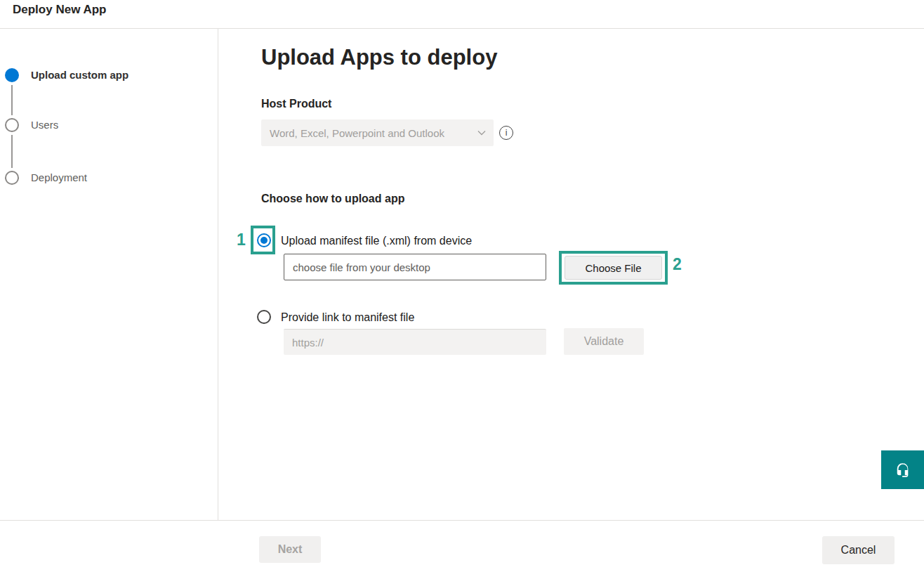 This screenshot has width=924, height=572. I want to click on manifest-url-input, so click(415, 342).